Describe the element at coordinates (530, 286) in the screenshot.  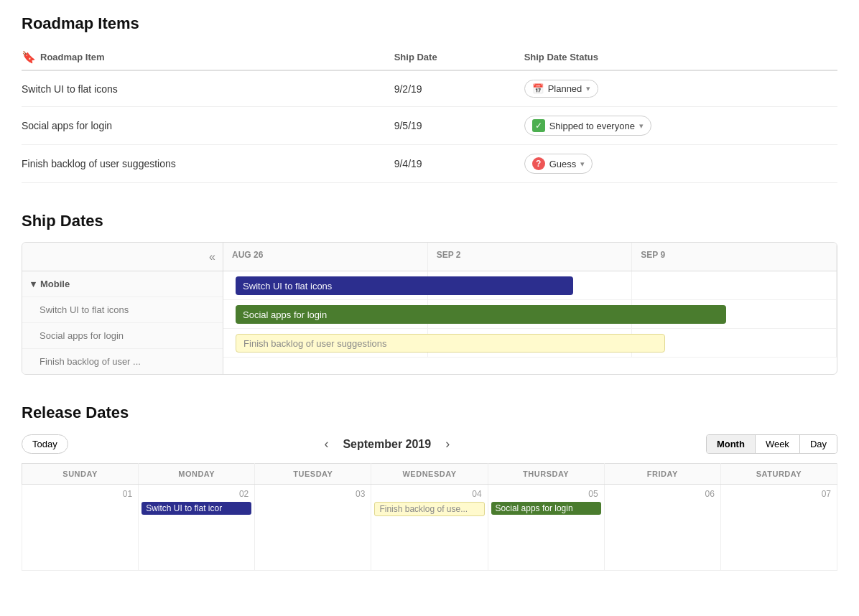
I see `gantt-row-0: Switch UI to flat icons` at that location.